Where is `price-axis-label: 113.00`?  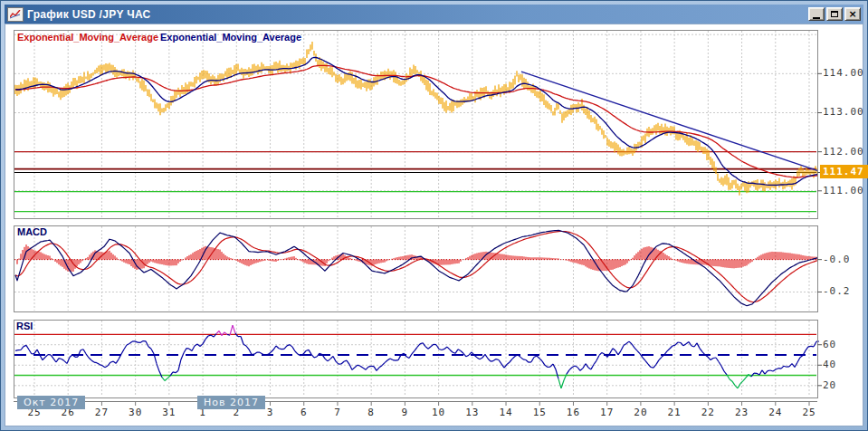
price-axis-label: 113.00 is located at coordinates (844, 112).